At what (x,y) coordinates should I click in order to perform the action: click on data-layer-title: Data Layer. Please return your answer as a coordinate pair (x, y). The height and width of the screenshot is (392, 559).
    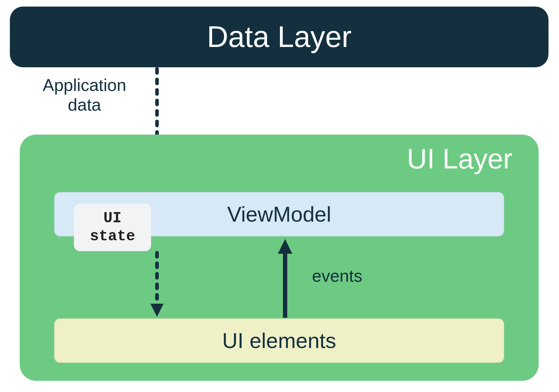
    Looking at the image, I should click on (279, 37).